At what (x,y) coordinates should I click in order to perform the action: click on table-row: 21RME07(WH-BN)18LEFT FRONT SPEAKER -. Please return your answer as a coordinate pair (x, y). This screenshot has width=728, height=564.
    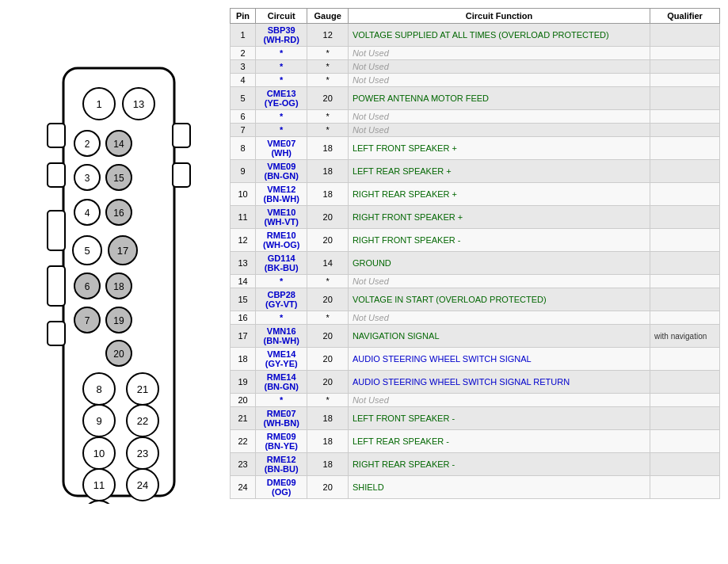
    Looking at the image, I should click on (475, 418).